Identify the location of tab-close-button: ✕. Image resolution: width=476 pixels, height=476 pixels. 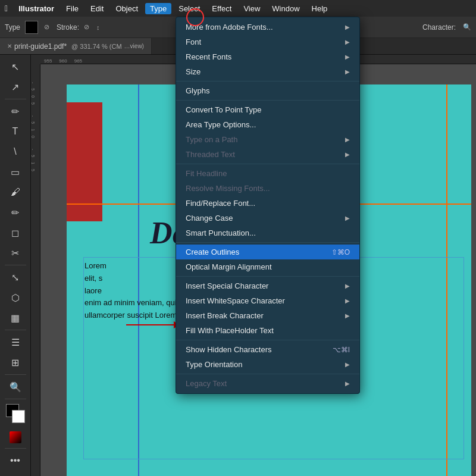
(10, 46).